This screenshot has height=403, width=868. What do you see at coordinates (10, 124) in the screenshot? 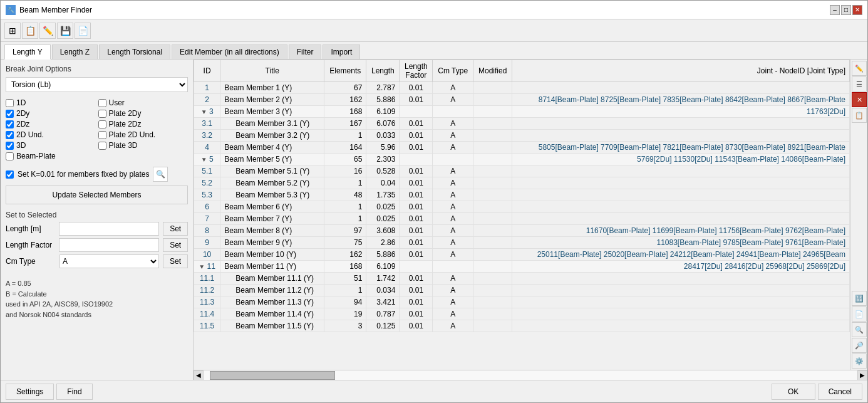
I see `checkbox-2dz-input` at bounding box center [10, 124].